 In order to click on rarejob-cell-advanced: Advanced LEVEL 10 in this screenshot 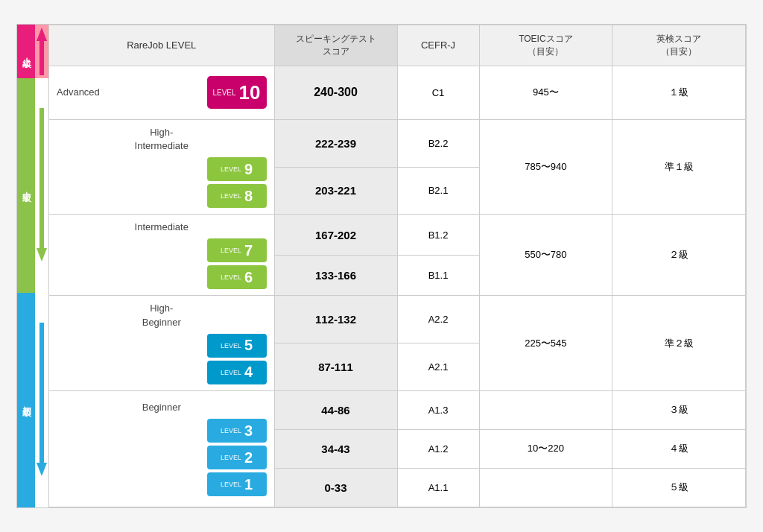, I will do `click(162, 92)`.